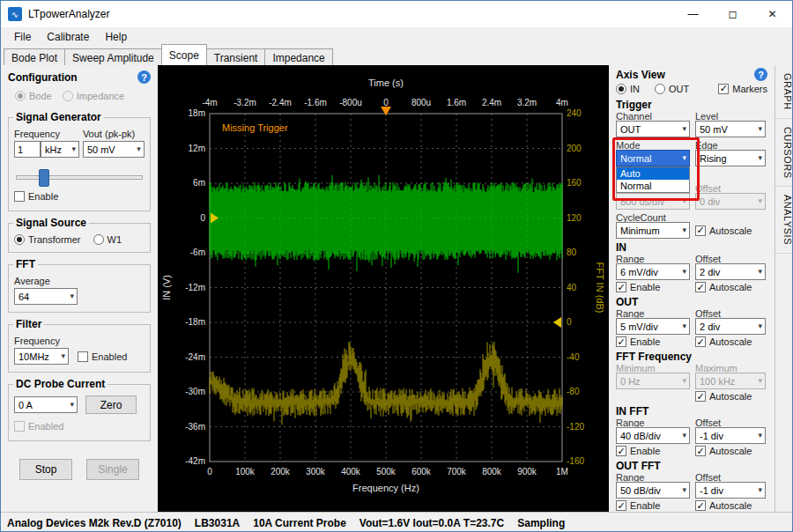 Image resolution: width=793 pixels, height=532 pixels. Describe the element at coordinates (730, 490) in the screenshot. I see `out-fft-offset-combo: -1 div ▾` at that location.